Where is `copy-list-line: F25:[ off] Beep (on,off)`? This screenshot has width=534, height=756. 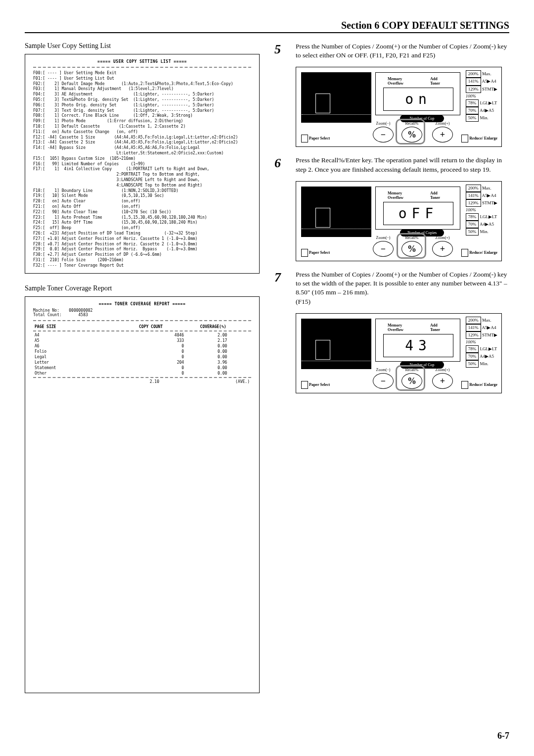 copy-list-line: F25:[ off] Beep (on,off) is located at coordinates (142, 229).